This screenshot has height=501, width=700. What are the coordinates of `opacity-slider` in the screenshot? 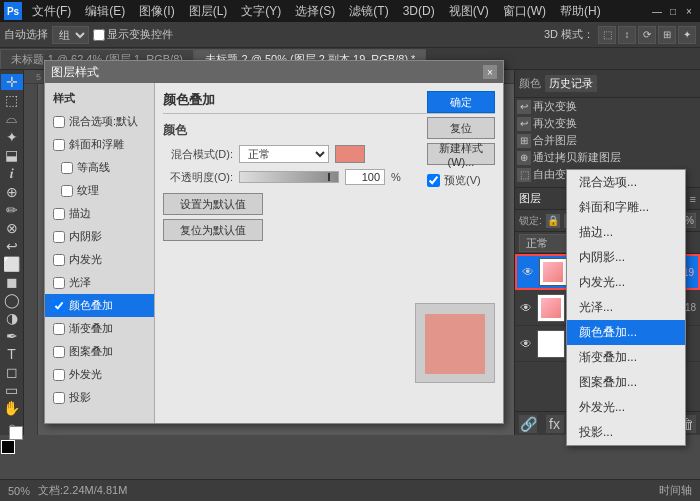 It's located at (289, 177).